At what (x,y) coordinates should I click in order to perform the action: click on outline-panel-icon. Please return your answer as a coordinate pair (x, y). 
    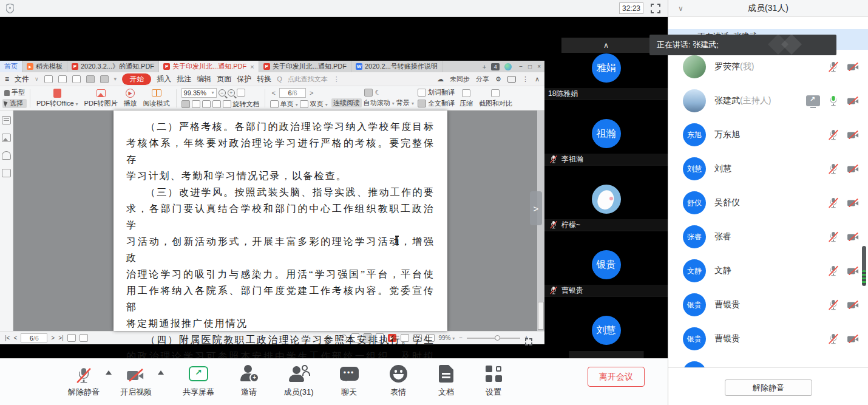
    Looking at the image, I should click on (6, 120).